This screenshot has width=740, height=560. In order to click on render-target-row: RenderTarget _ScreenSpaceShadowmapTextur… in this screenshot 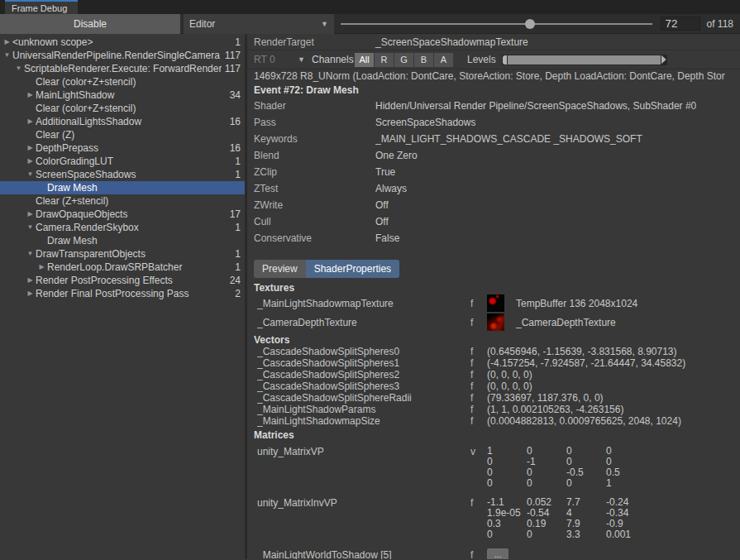, I will do `click(494, 42)`.